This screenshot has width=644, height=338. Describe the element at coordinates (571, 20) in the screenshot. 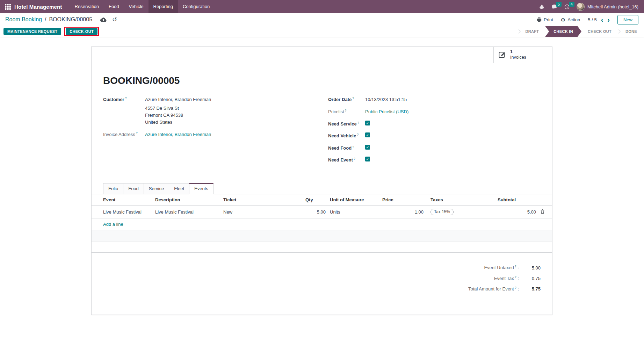

I see `action-button: ⚙ Action` at that location.